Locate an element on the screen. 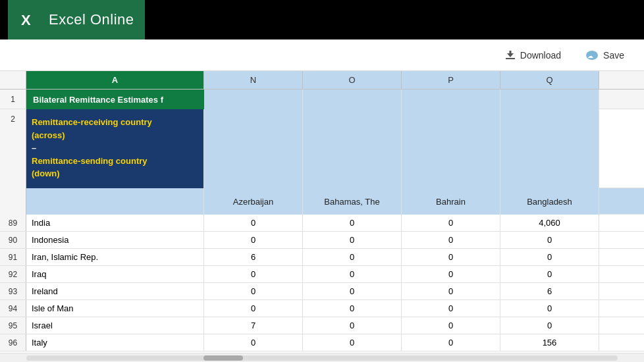 This screenshot has height=362, width=644. table-row: 94 Isle of Man 0 0 0 0 is located at coordinates (322, 309).